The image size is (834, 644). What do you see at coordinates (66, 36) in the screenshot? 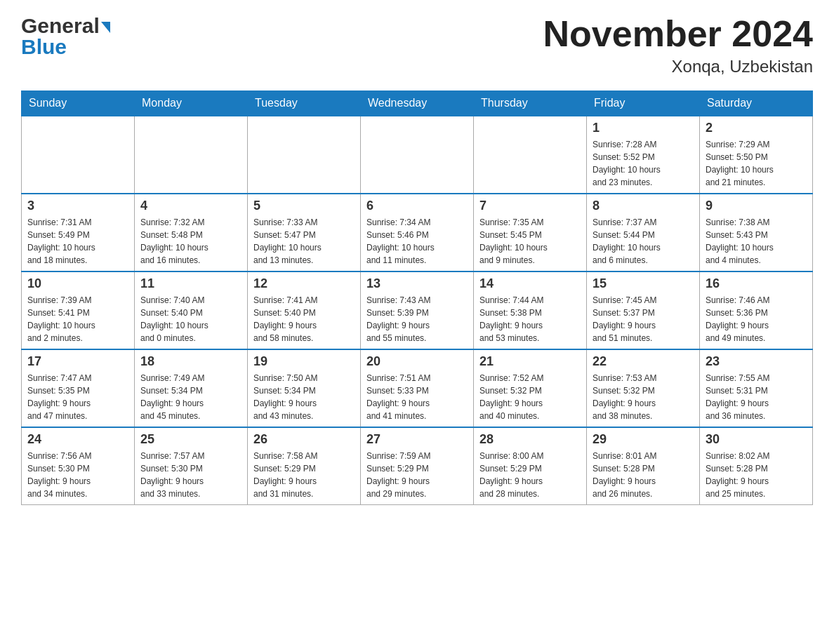
I see `logo: General Blue` at bounding box center [66, 36].